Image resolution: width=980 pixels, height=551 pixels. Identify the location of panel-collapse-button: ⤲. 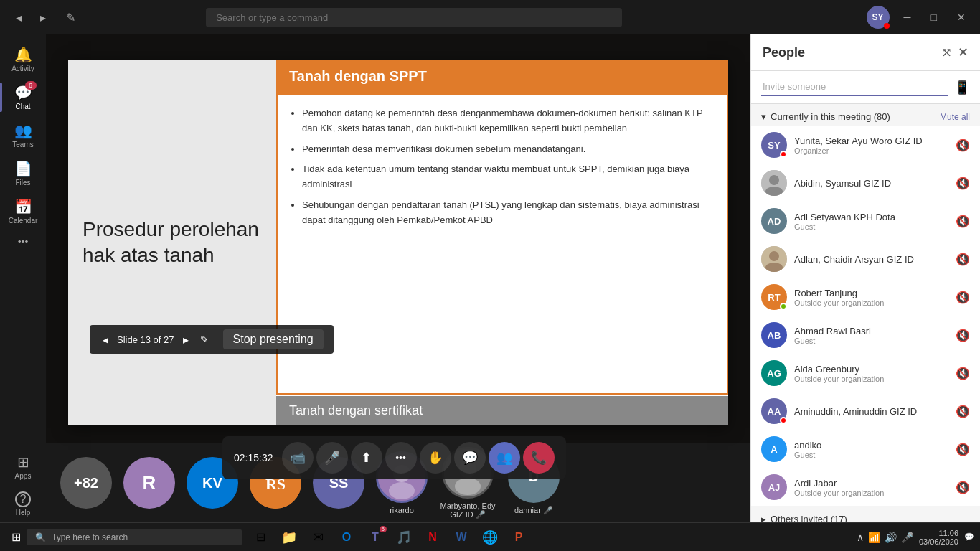
(947, 52).